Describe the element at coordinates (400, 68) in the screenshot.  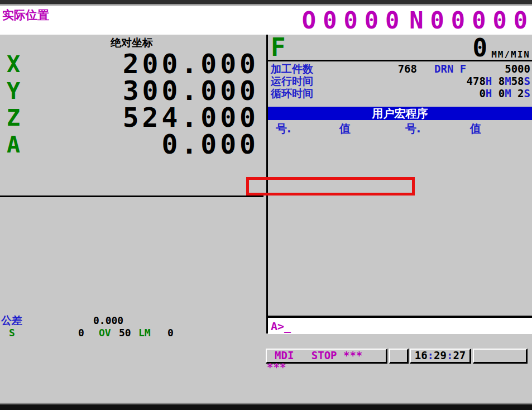
I see `parts-count-row: 加工件数 768 DRN F 5000` at that location.